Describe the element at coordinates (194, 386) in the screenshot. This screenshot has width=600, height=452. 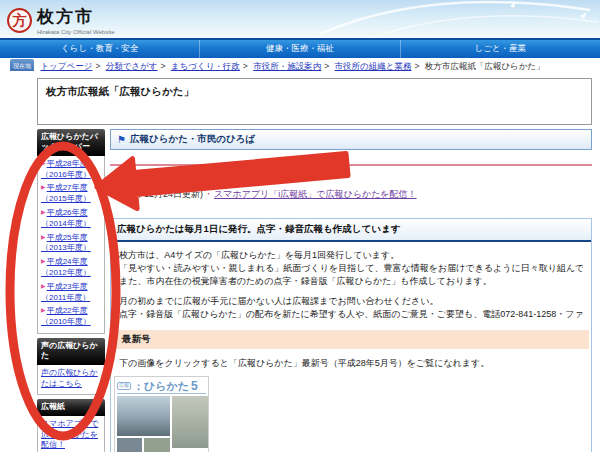
I see `magazine-cover-issue-number: 5` at that location.